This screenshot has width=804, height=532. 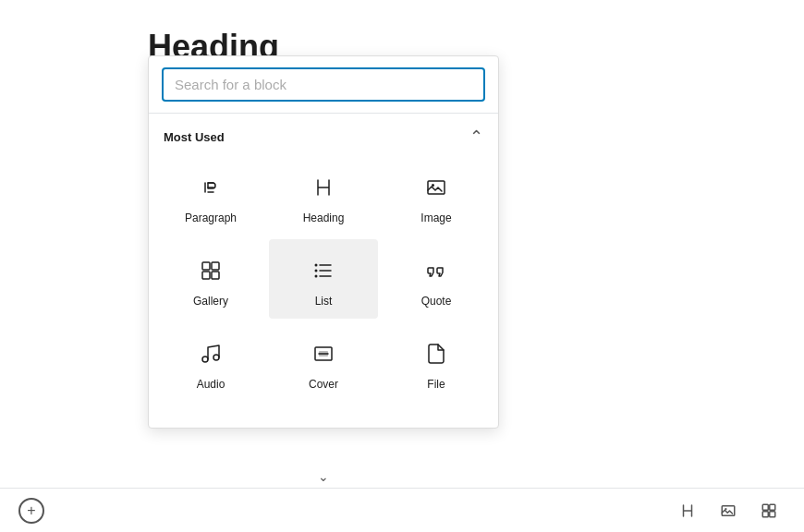 I want to click on block-cover: Cover, so click(x=323, y=362).